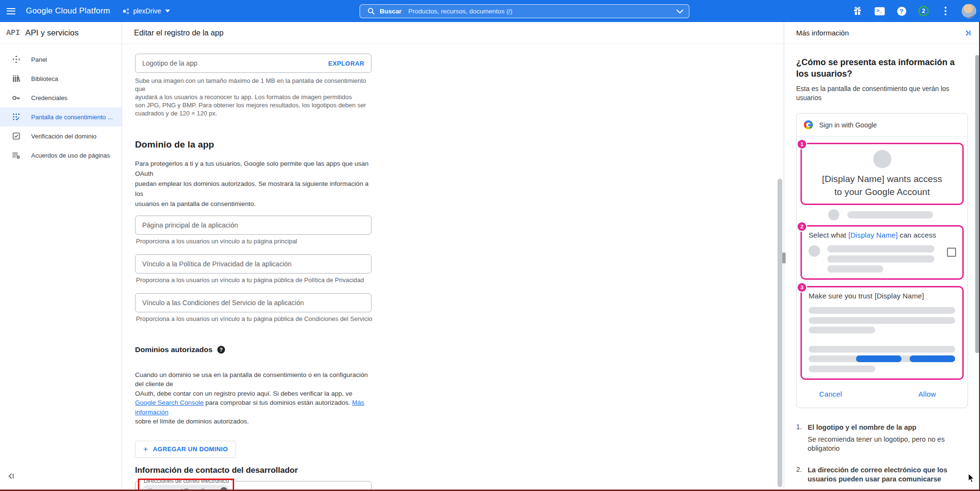 Image resolution: width=980 pixels, height=491 pixels. I want to click on sidebar-header: API API y servicios, so click(61, 33).